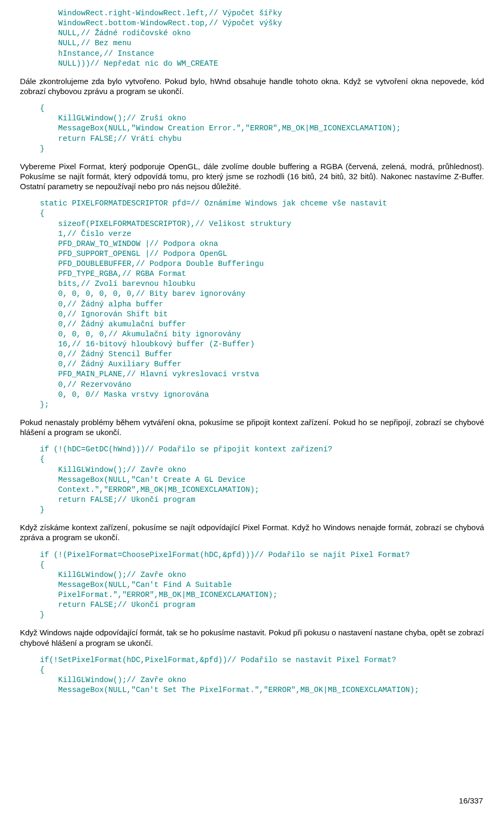 The image size is (504, 815). What do you see at coordinates (252, 676) in the screenshot?
I see `code-block-6: if(!SetPixelFormat(hDC,PixelFormat,&pfd)…` at bounding box center [252, 676].